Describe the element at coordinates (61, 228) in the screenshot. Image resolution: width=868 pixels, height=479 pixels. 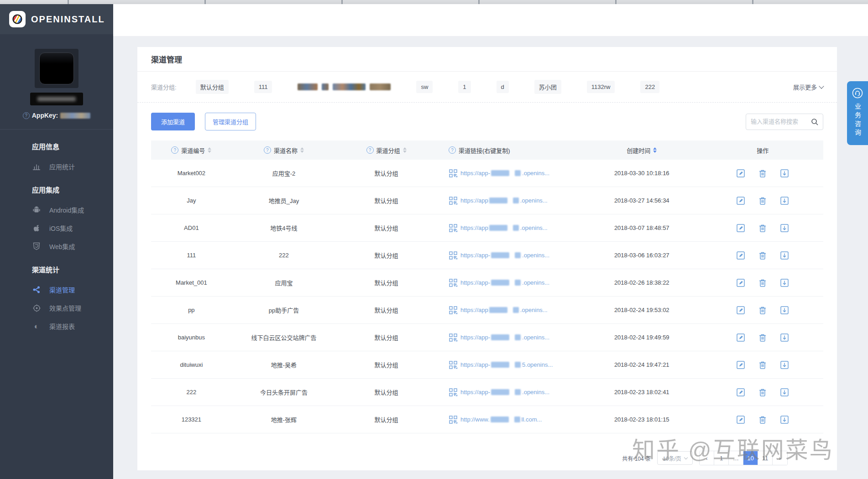
I see `sidebar-item-label: iOS集成` at that location.